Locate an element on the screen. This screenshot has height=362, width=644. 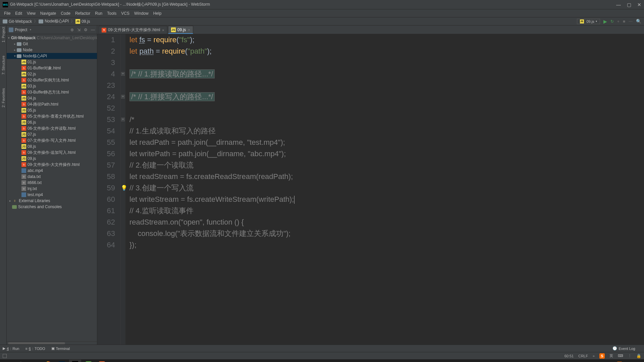
tree-node: JS02.js is located at coordinates (52, 74).